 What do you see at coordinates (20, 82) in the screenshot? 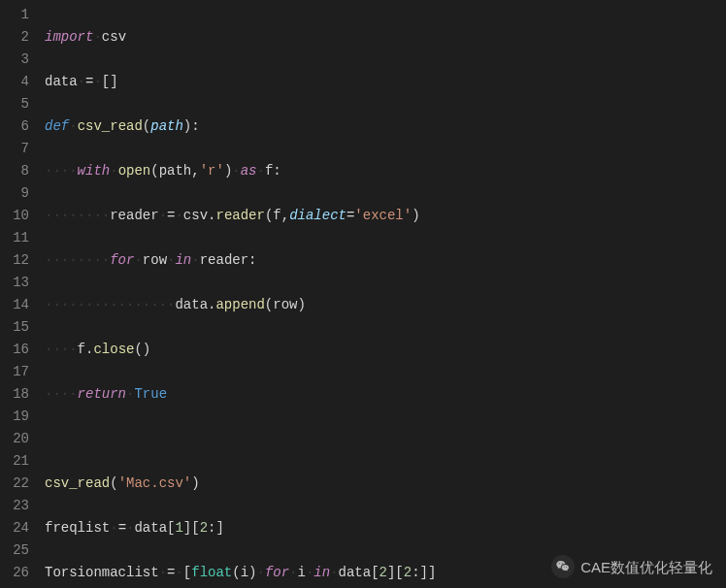
I see `line-number: 4` at bounding box center [20, 82].